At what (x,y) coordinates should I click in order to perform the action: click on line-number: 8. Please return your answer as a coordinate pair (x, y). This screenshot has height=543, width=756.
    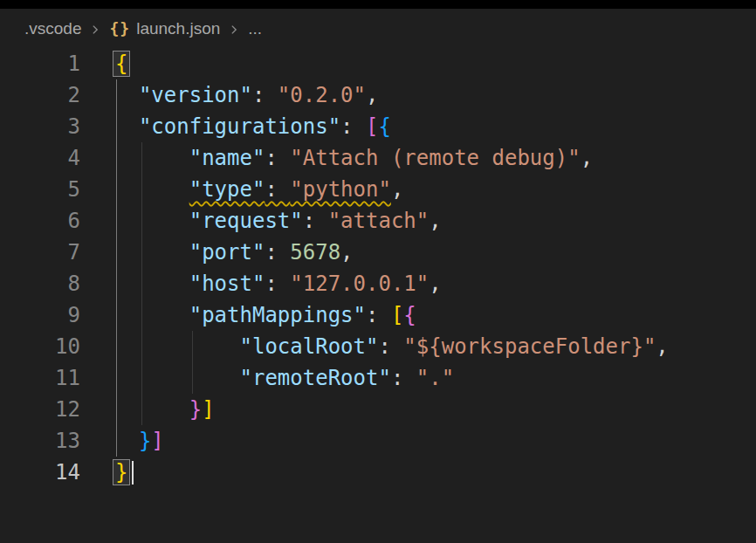
    Looking at the image, I should click on (40, 284).